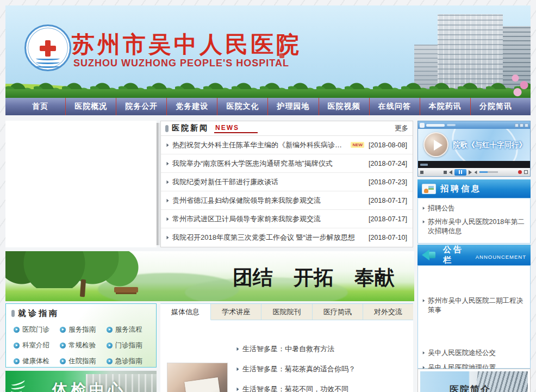  Describe the element at coordinates (436, 145) in the screenshot. I see `play-button` at that location.